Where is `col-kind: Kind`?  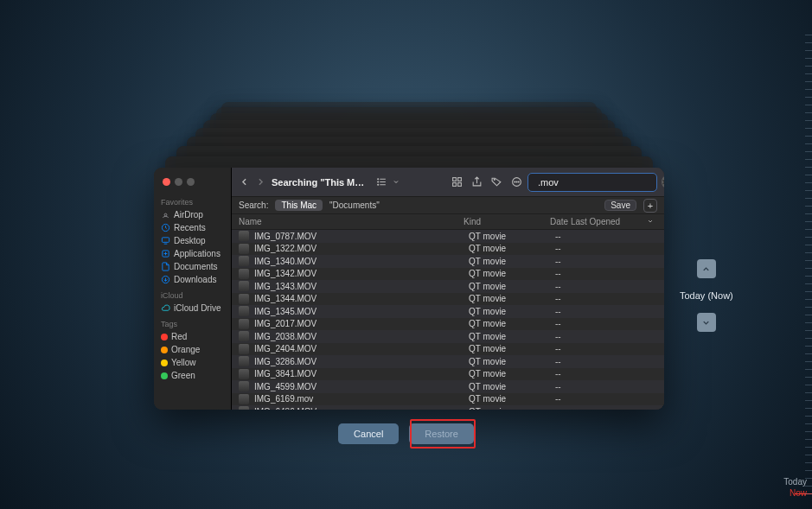 col-kind: Kind is located at coordinates (507, 221).